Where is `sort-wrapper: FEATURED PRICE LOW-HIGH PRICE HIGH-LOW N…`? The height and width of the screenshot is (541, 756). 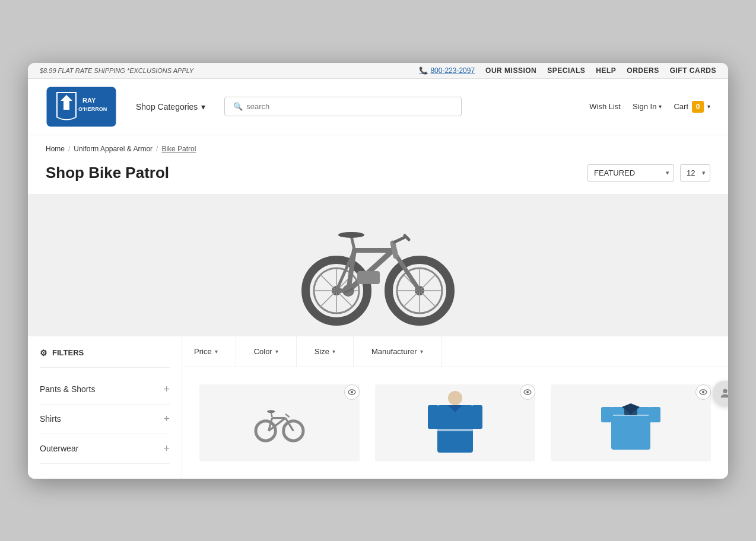
sort-wrapper: FEATURED PRICE LOW-HIGH PRICE HIGH-LOW N… is located at coordinates (631, 173).